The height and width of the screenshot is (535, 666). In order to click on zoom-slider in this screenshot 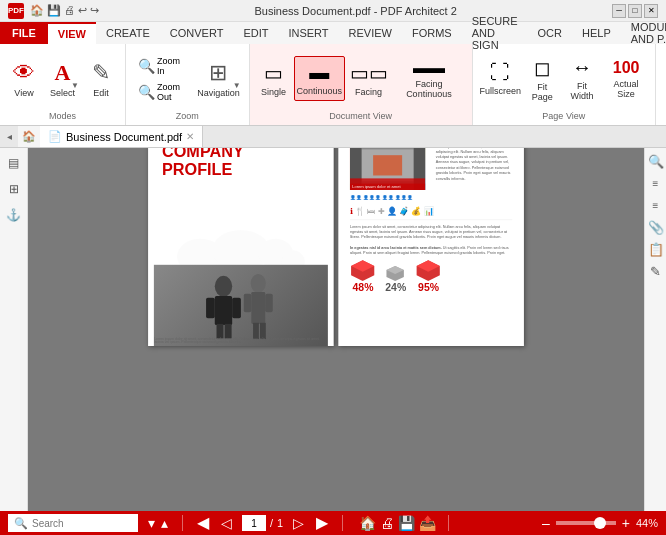, I will do `click(586, 523)`.